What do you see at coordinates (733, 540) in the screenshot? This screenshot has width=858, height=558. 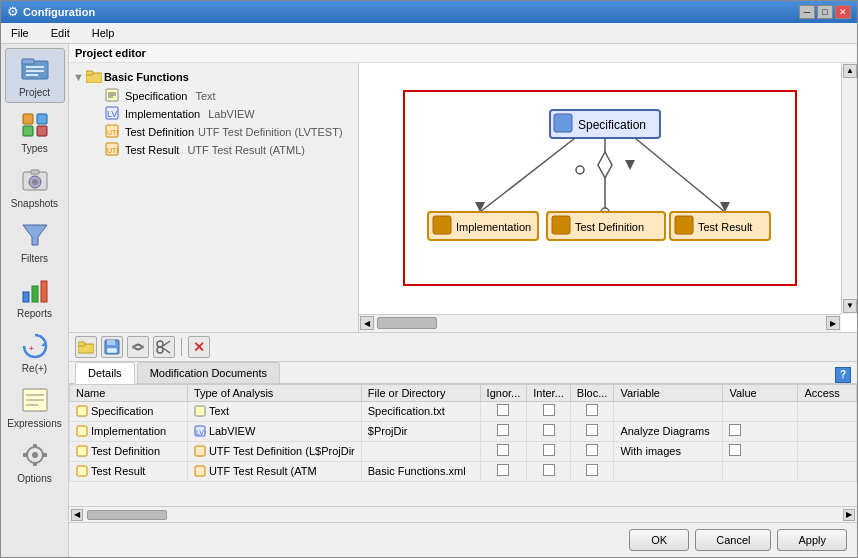 I see `cancel-button: Cancel` at bounding box center [733, 540].